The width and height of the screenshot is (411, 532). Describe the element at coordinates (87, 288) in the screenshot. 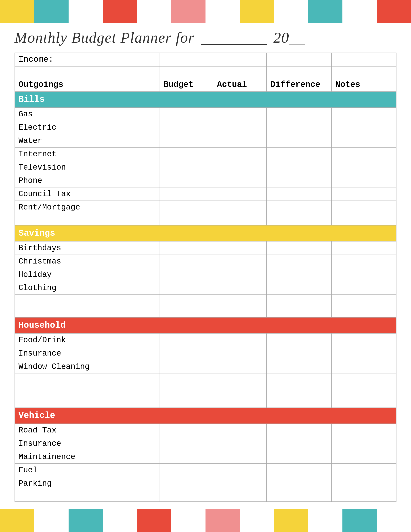

I see `label-clothing: Clothing` at that location.